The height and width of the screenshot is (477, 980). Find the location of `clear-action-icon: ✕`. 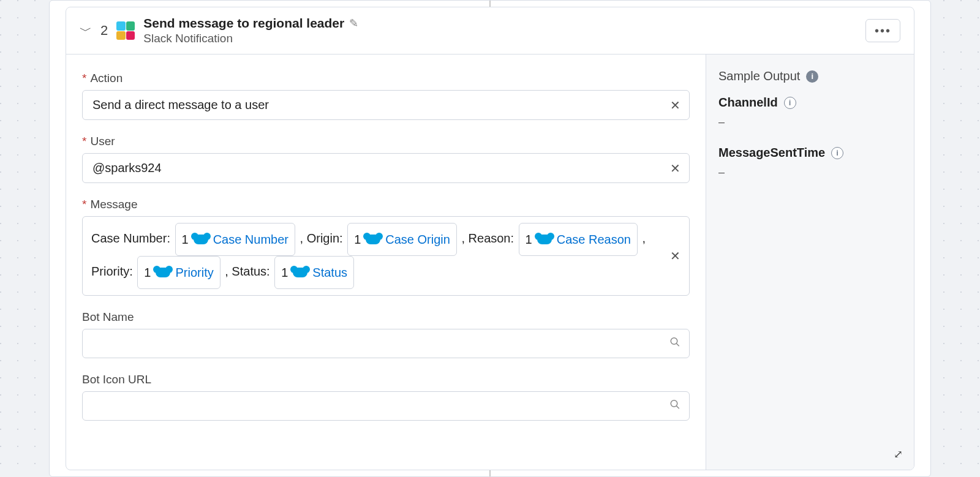

clear-action-icon: ✕ is located at coordinates (675, 105).